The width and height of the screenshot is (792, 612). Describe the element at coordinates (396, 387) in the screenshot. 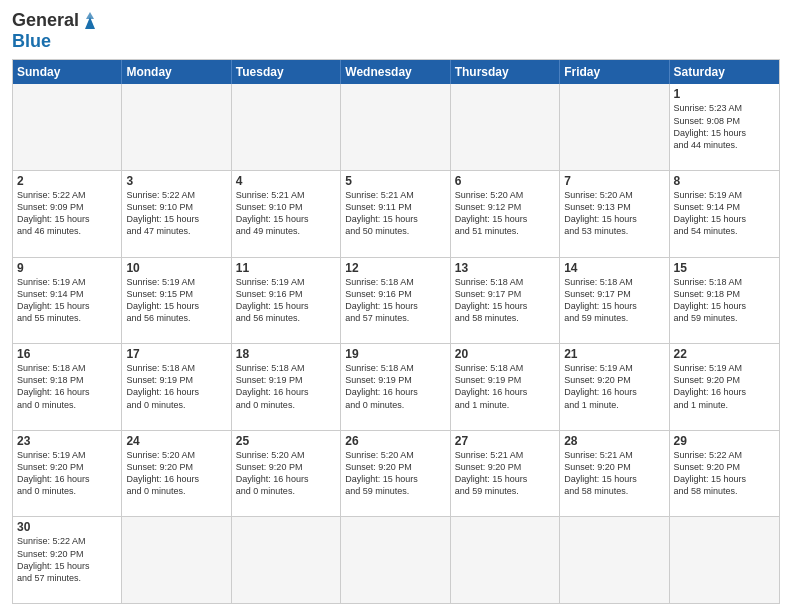

I see `calendar-cell: 19Sunrise: 5:18 AM Sunset: 9:19 PM Dayli…` at that location.